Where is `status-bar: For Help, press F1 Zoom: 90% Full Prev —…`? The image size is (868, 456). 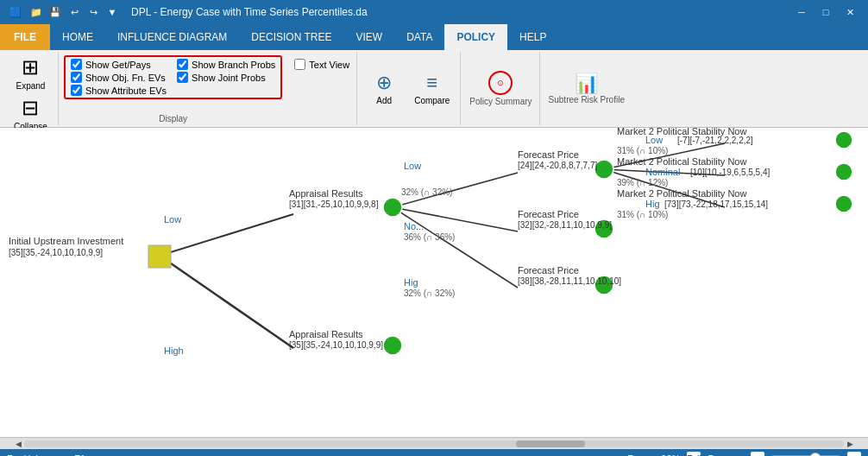
status-bar: For Help, press F1 Zoom: 90% Full Prev —… is located at coordinates (434, 453).